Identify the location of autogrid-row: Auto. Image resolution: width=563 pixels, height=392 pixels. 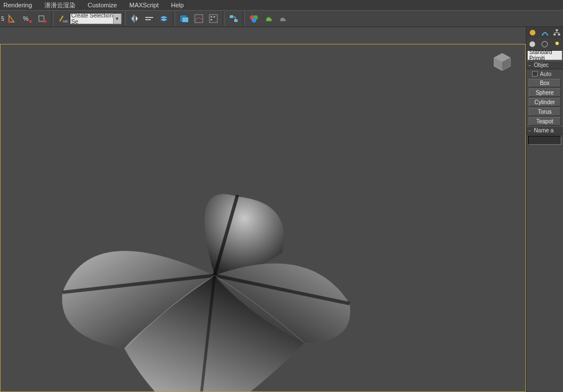
(545, 74).